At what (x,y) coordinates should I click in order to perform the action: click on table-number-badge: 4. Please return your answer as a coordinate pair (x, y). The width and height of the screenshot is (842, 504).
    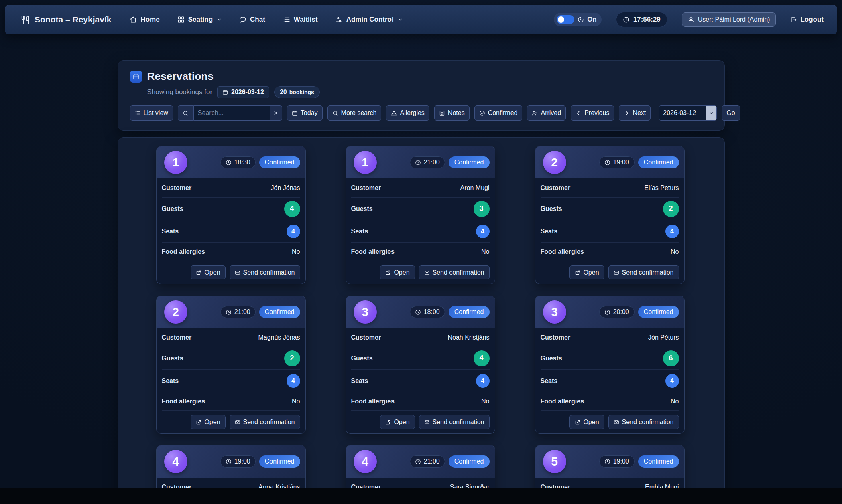
    Looking at the image, I should click on (176, 461).